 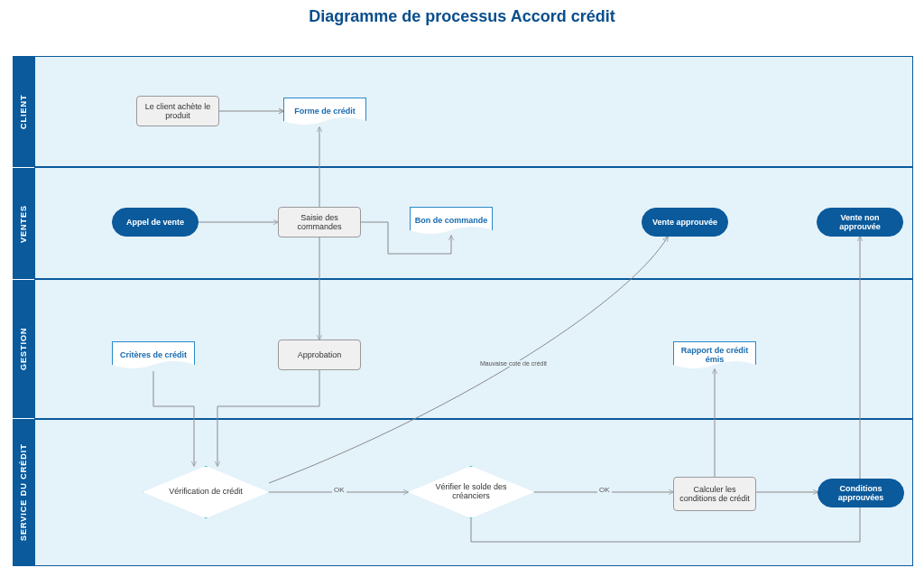 I want to click on edge-label-ok1: OK, so click(x=339, y=489).